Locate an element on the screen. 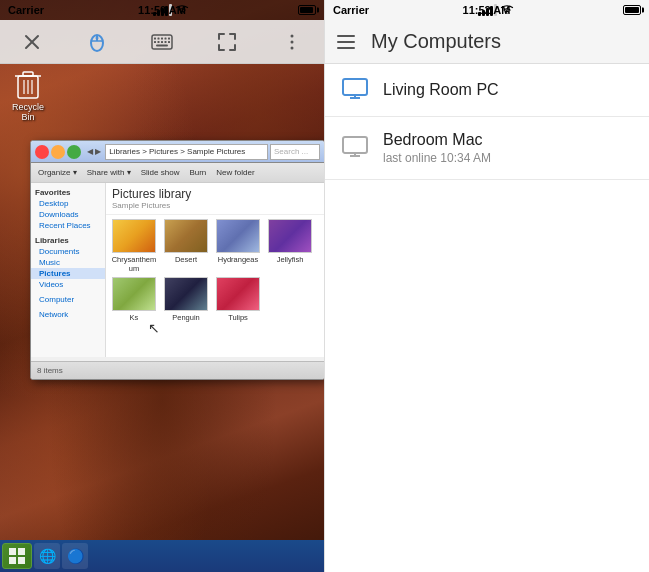  computer-item-bedroom: Bedroom Mac last online 10:34 AM is located at coordinates (487, 148).